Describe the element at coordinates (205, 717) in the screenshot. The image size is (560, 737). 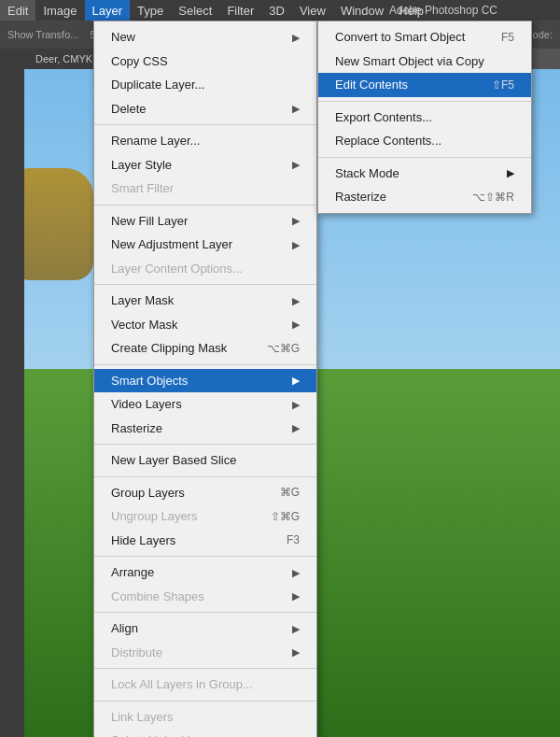
I see `menu-link-layers: Link Layers` at that location.